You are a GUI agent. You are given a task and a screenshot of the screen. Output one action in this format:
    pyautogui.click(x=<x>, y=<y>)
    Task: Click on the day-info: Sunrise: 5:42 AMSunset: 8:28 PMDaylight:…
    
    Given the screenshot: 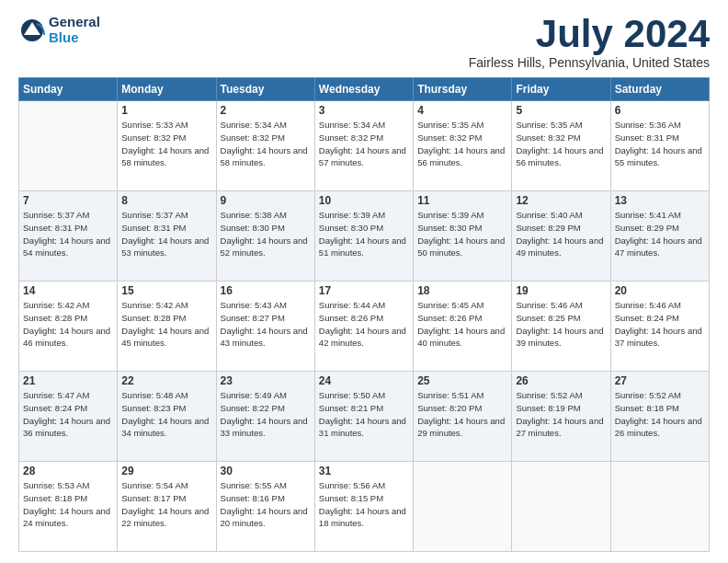 What is the action you would take?
    pyautogui.click(x=68, y=324)
    